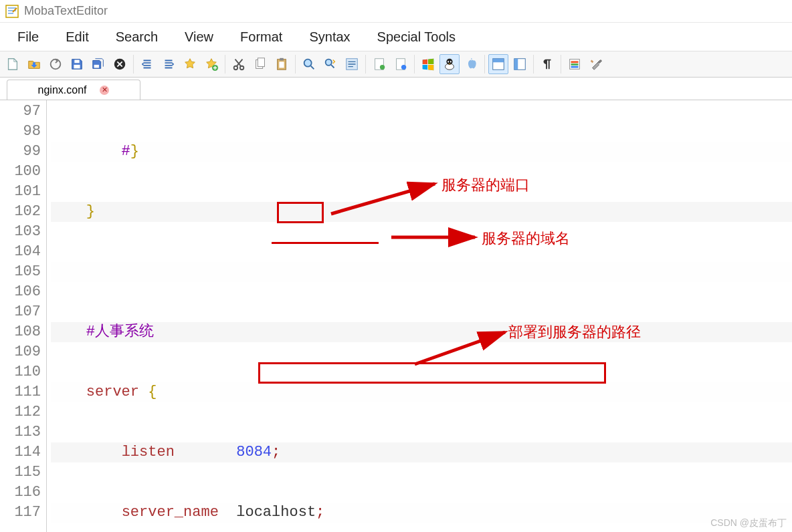  What do you see at coordinates (112, 392) in the screenshot?
I see `kw-server: server` at bounding box center [112, 392].